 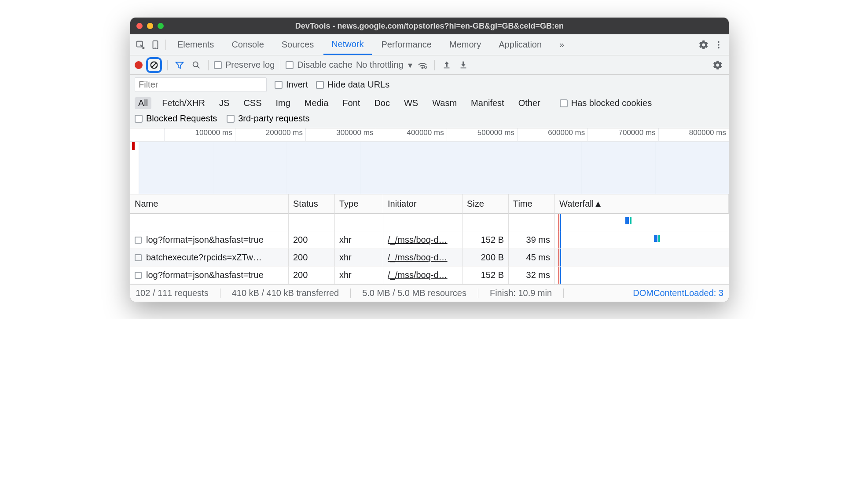 I want to click on tab-sources: Sources, so click(x=297, y=45).